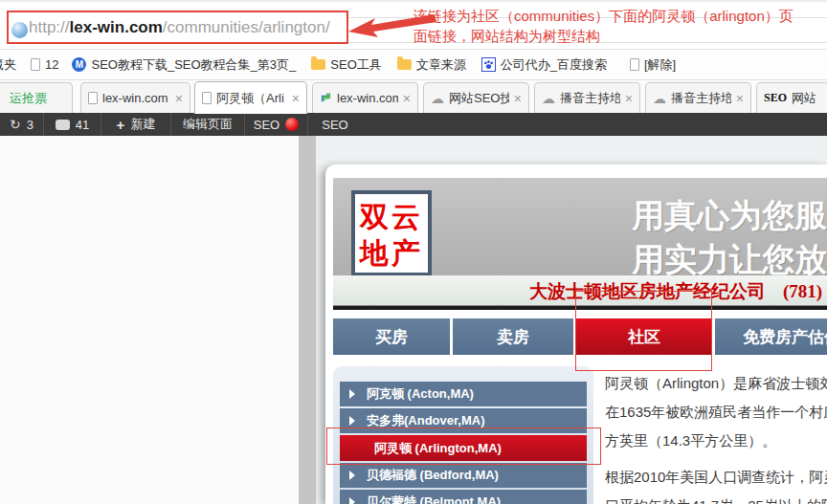 This screenshot has width=827, height=504. Describe the element at coordinates (716, 383) in the screenshot. I see `article-line: 阿灵顿（Arlington）是麻省波士顿郊` at that location.